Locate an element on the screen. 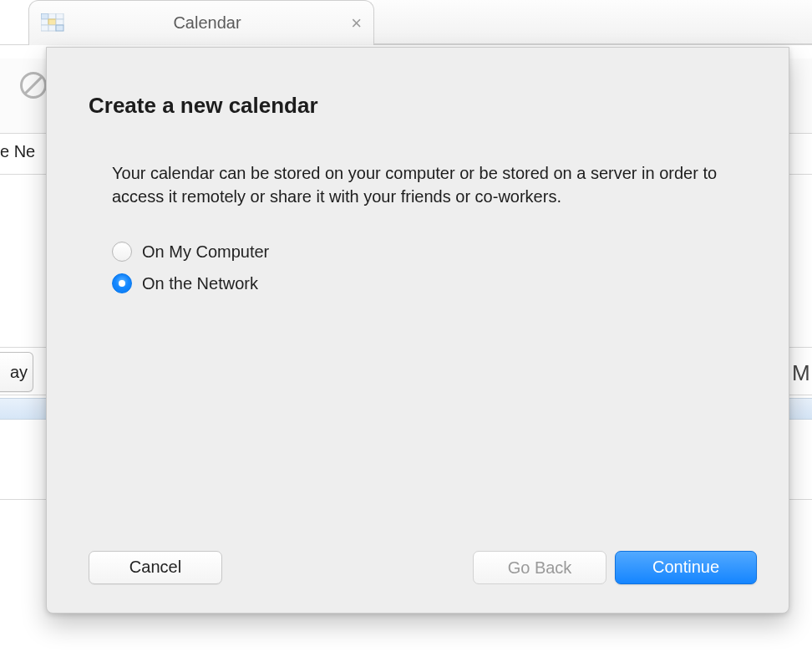  right-edge-text-fragment: M is located at coordinates (802, 373).